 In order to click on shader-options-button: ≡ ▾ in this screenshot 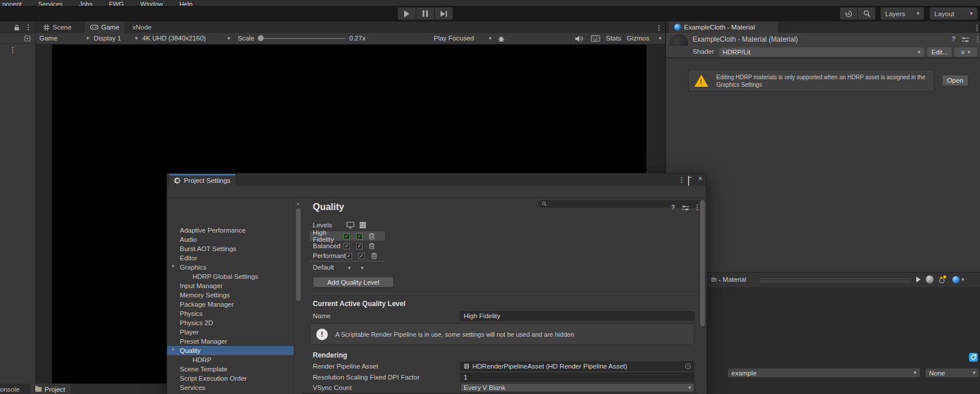, I will do `click(966, 52)`.